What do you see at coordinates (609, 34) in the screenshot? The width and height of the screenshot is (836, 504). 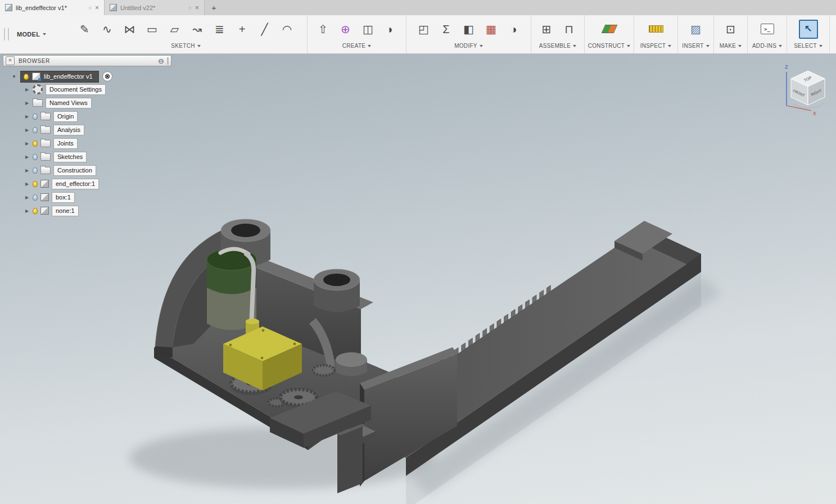 I see `toolbar-group-construct: CONSTRUCT` at bounding box center [609, 34].